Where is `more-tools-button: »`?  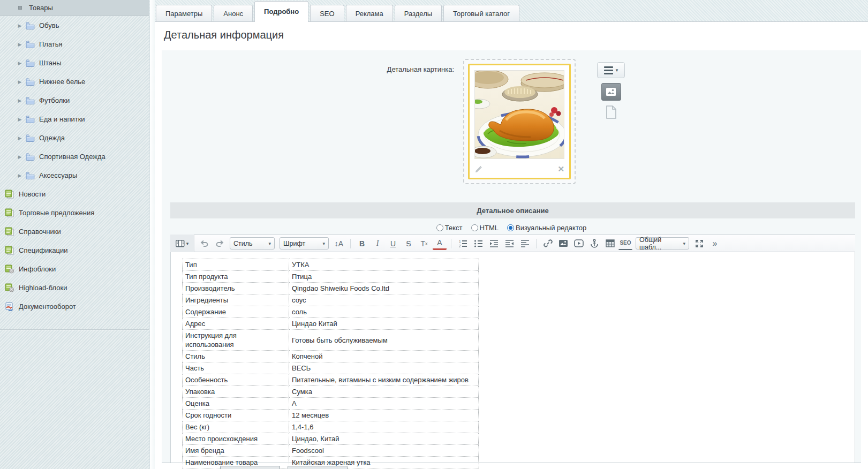 more-tools-button: » is located at coordinates (715, 243).